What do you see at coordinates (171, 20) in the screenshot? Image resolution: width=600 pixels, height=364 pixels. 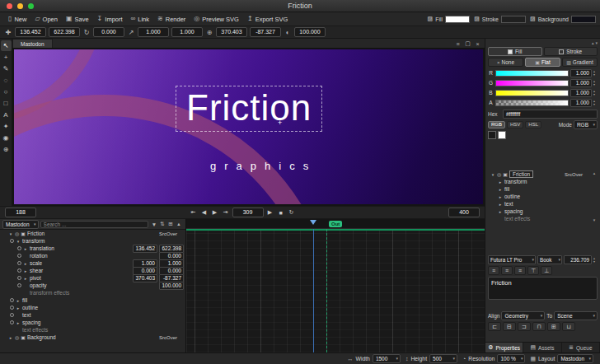 I see `render-button: ≋ Render` at bounding box center [171, 20].